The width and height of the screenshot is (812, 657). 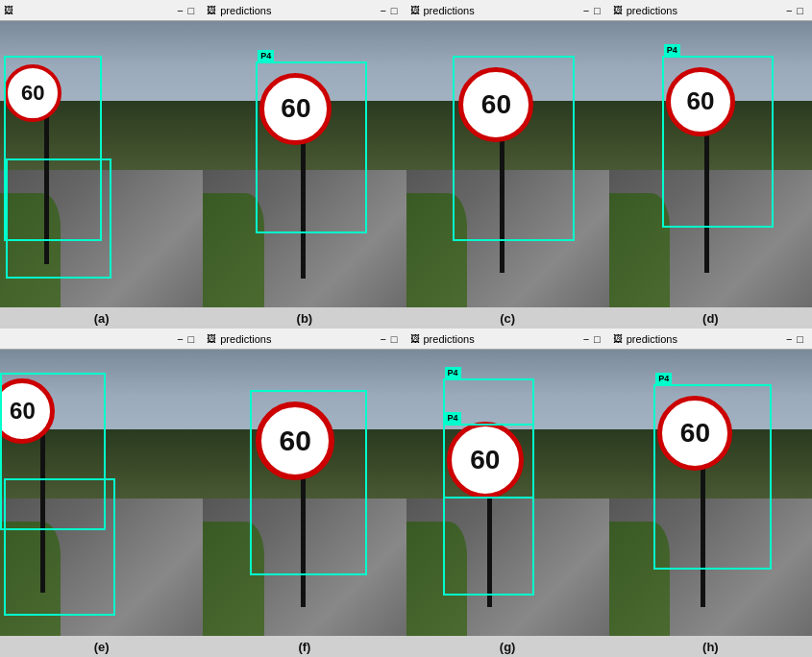 I want to click on detection-box-a2, so click(x=59, y=219).